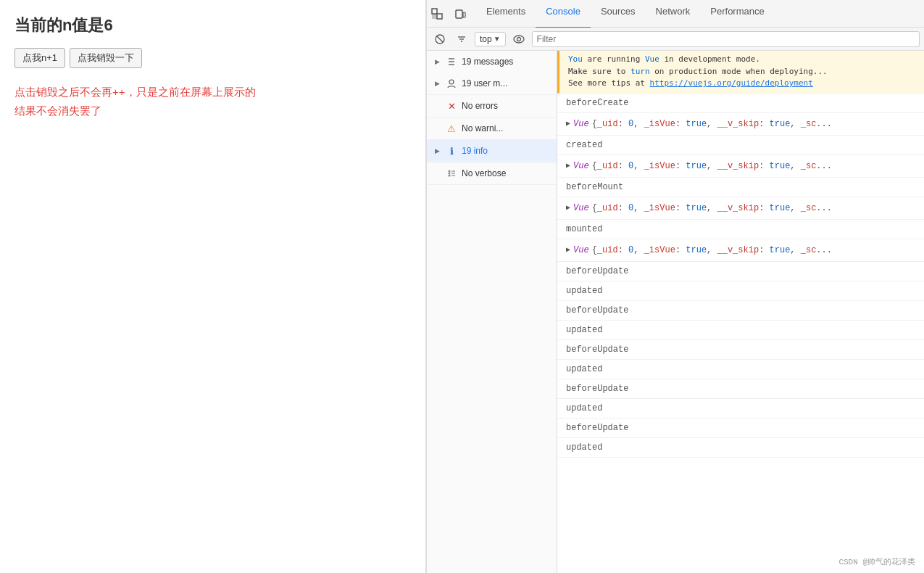 This screenshot has width=924, height=573. What do you see at coordinates (491, 62) in the screenshot?
I see `sidebar-item-messages: ▶ 19 messages` at bounding box center [491, 62].